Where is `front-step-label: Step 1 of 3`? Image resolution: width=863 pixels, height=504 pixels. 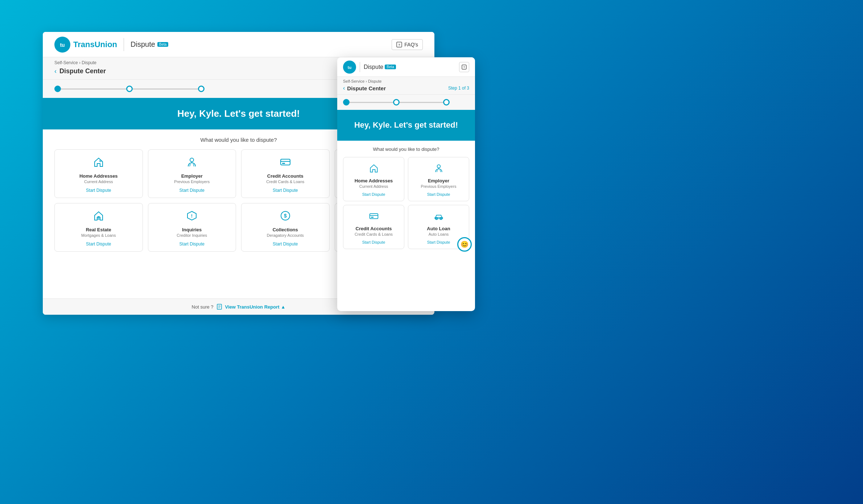
front-step-label: Step 1 of 3 is located at coordinates (459, 88).